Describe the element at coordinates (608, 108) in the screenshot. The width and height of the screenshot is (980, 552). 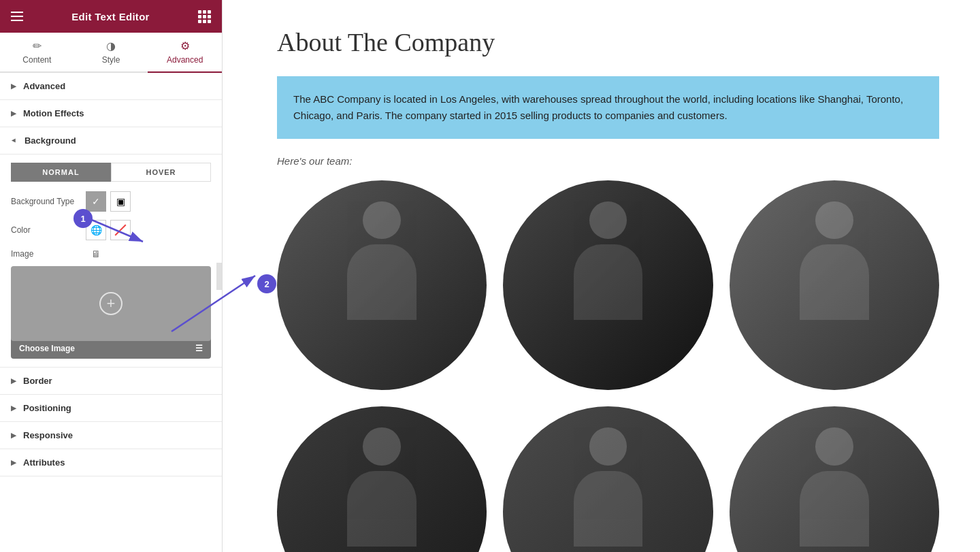
I see `info-text: The ABC Company is located in Los Angele…` at that location.